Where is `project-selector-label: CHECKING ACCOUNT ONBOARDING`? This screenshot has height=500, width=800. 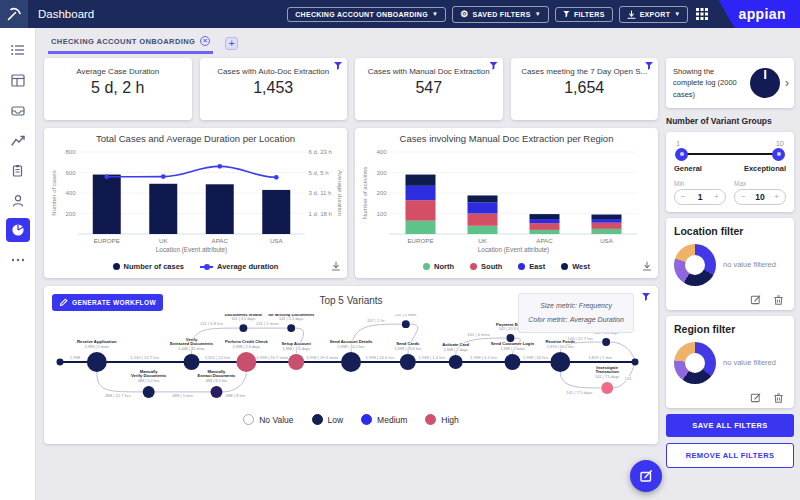 project-selector-label: CHECKING ACCOUNT ONBOARDING is located at coordinates (362, 14).